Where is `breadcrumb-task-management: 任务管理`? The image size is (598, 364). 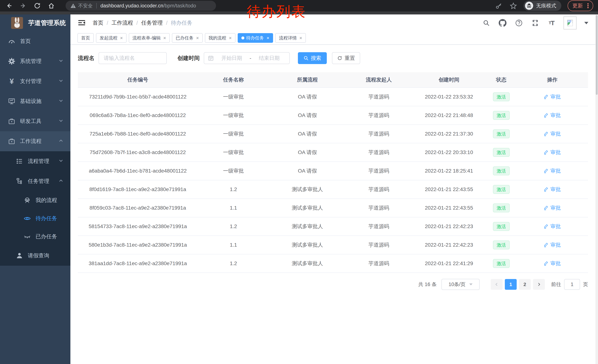 breadcrumb-task-management: 任务管理 is located at coordinates (152, 23).